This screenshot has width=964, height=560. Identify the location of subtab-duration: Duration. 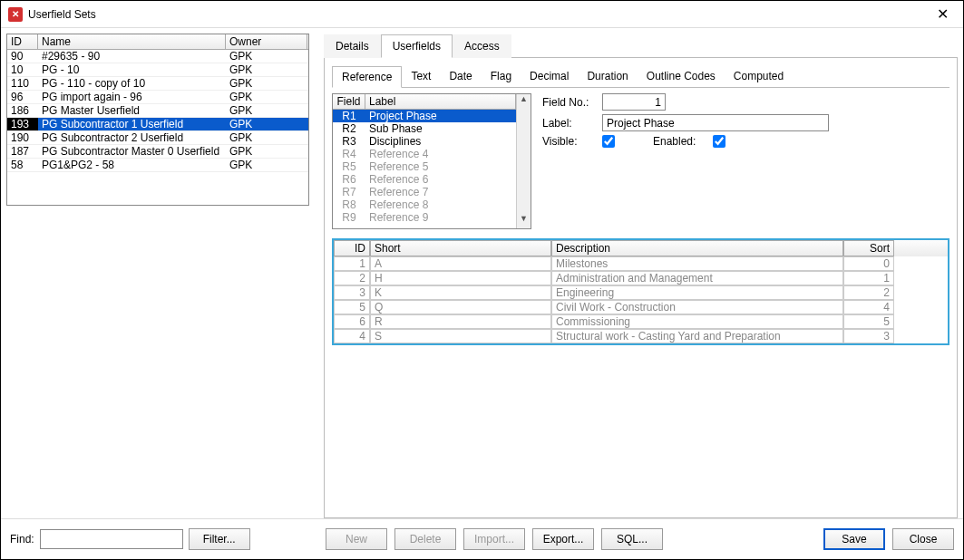
(608, 77).